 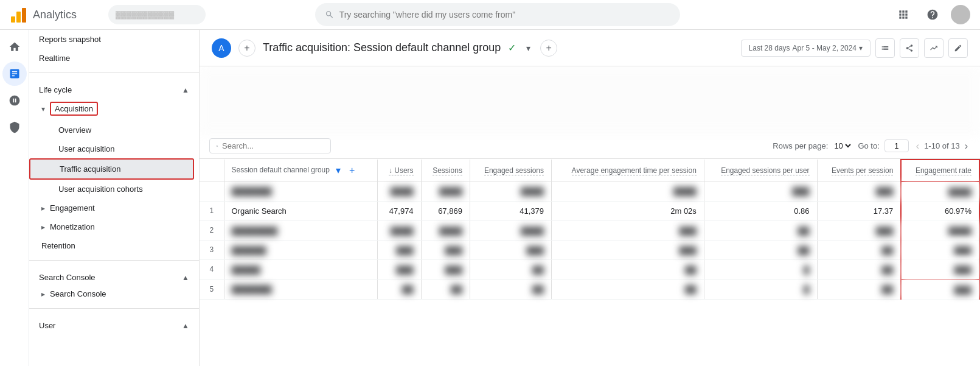 What do you see at coordinates (186, 326) in the screenshot?
I see `user-section-expand-icon: ▲` at bounding box center [186, 326].